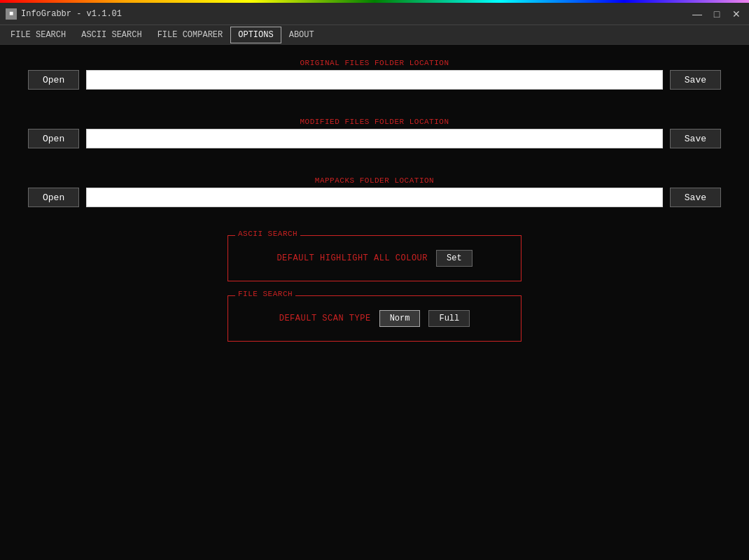 The image size is (749, 560). What do you see at coordinates (374, 74) in the screenshot?
I see `original-files-row: Open ORIGINAL FILES FOLDER LOCATION Save` at bounding box center [374, 74].